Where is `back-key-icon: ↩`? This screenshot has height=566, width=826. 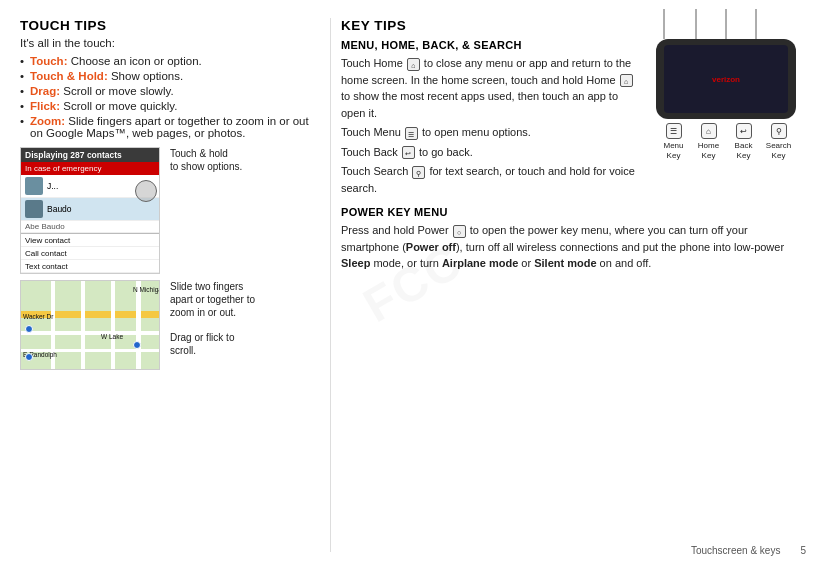 back-key-icon: ↩ is located at coordinates (744, 131).